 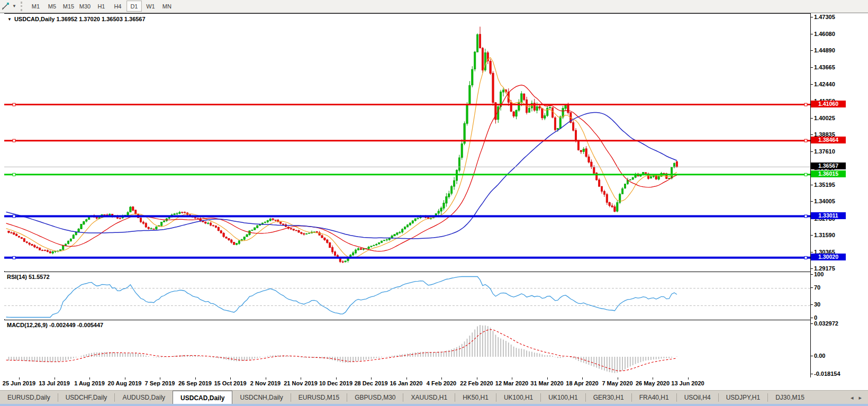 What do you see at coordinates (23, 6) in the screenshot?
I see `toolbar-drag-handle` at bounding box center [23, 6].